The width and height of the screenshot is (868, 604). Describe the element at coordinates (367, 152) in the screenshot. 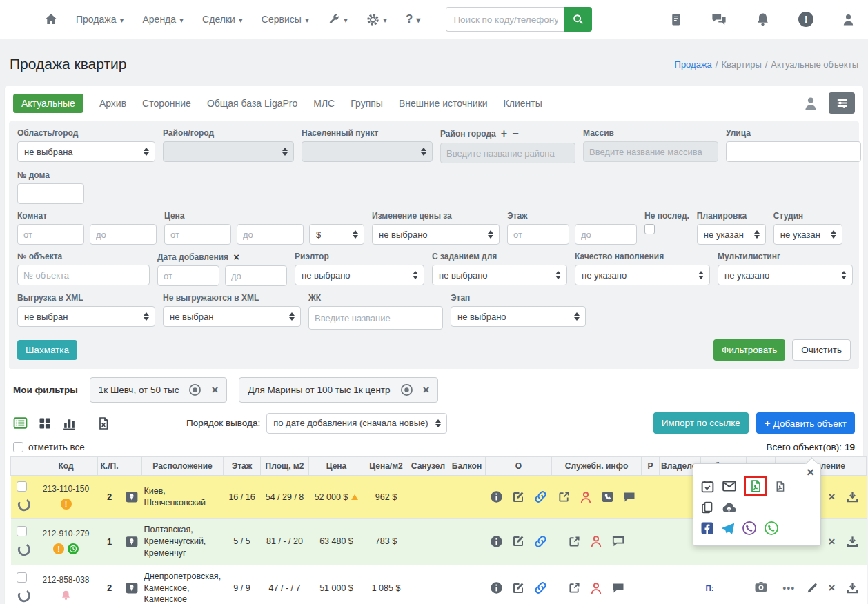

I see `settlement-select` at that location.